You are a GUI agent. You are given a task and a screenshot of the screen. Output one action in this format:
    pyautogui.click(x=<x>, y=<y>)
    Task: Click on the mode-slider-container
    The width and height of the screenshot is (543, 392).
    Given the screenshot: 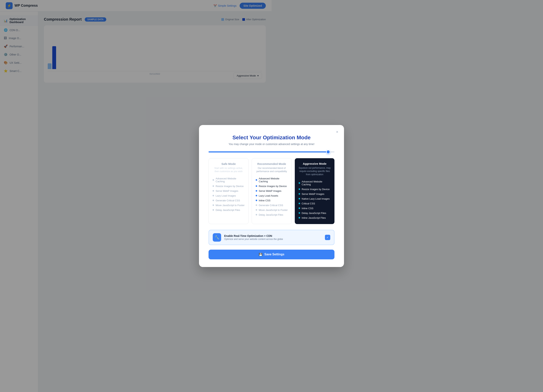 What is the action you would take?
    pyautogui.click(x=240, y=152)
    